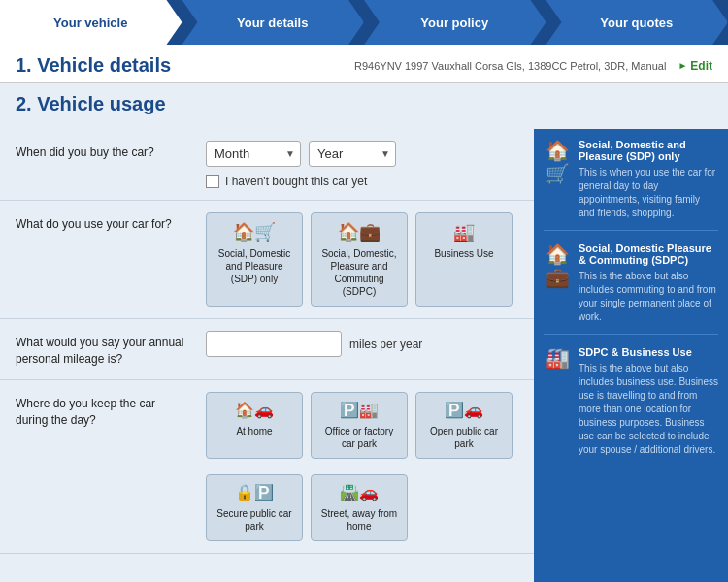 This screenshot has height=582, width=728. What do you see at coordinates (359, 493) in the screenshot?
I see `street-away-icon: 🛣️🚗` at bounding box center [359, 493].